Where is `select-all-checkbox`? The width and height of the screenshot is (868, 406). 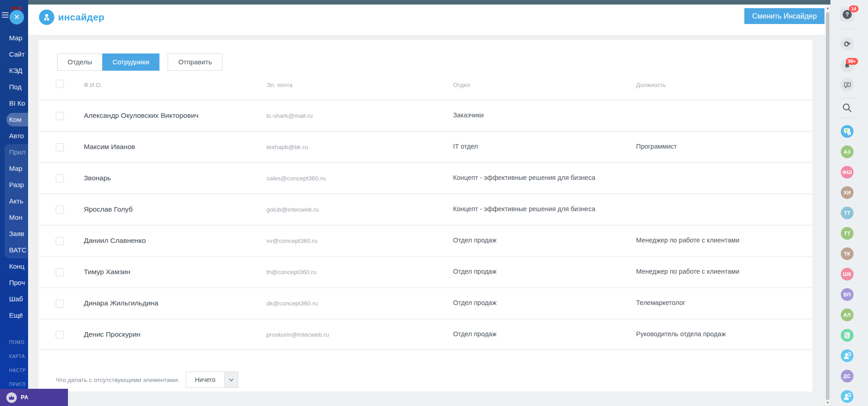 select-all-checkbox is located at coordinates (60, 84).